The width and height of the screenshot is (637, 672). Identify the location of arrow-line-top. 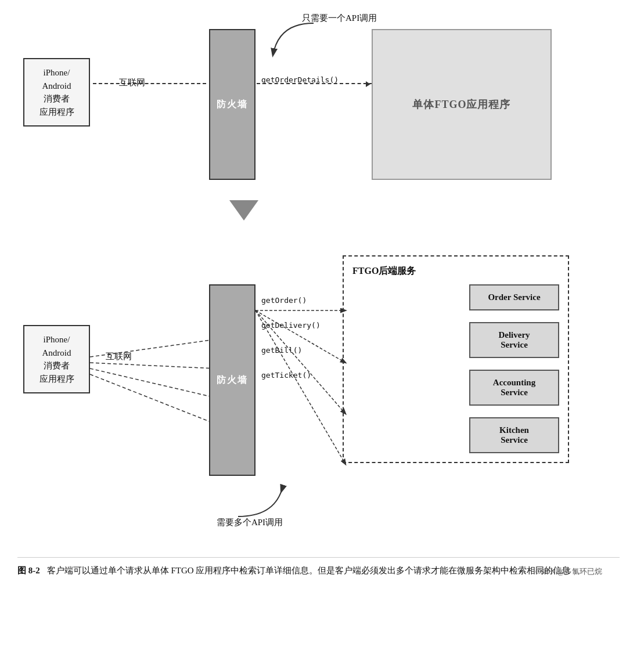
(150, 84).